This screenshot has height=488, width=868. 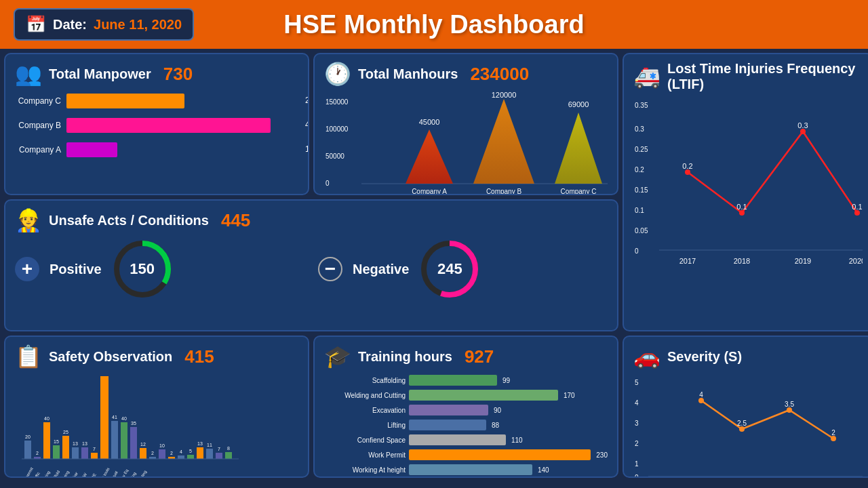 What do you see at coordinates (642, 190) in the screenshot?
I see `svg-text: 0.15` at bounding box center [642, 190].